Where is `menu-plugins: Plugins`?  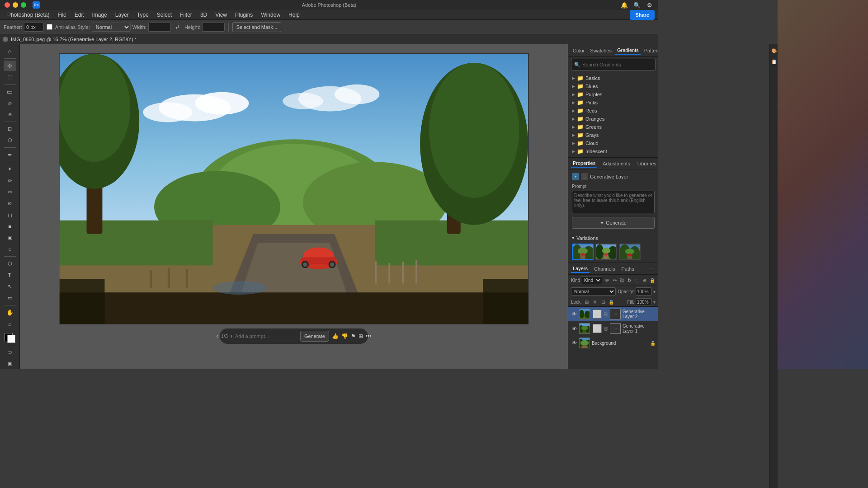
menu-plugins: Plugins is located at coordinates (244, 15).